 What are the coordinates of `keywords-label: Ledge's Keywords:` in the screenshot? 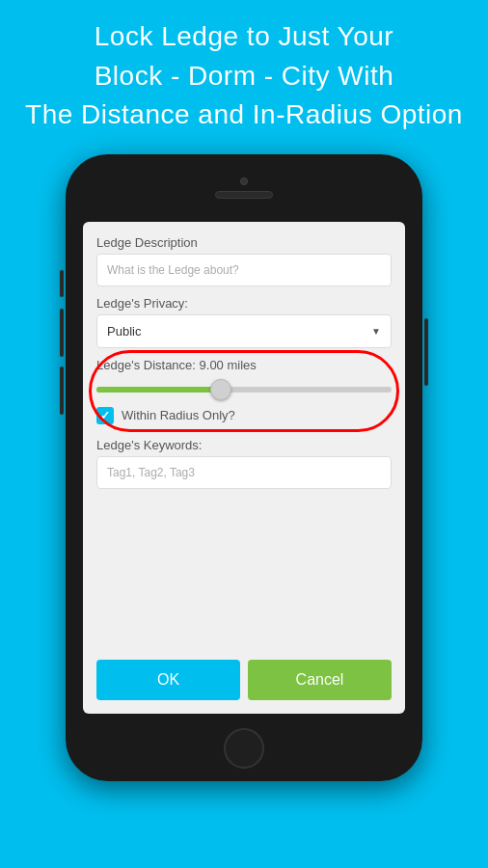 It's located at (244, 446).